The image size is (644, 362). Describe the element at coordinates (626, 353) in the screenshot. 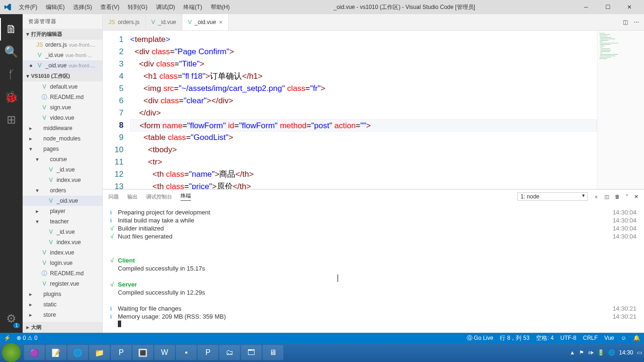

I see `taskbar-clock: 14:30` at that location.